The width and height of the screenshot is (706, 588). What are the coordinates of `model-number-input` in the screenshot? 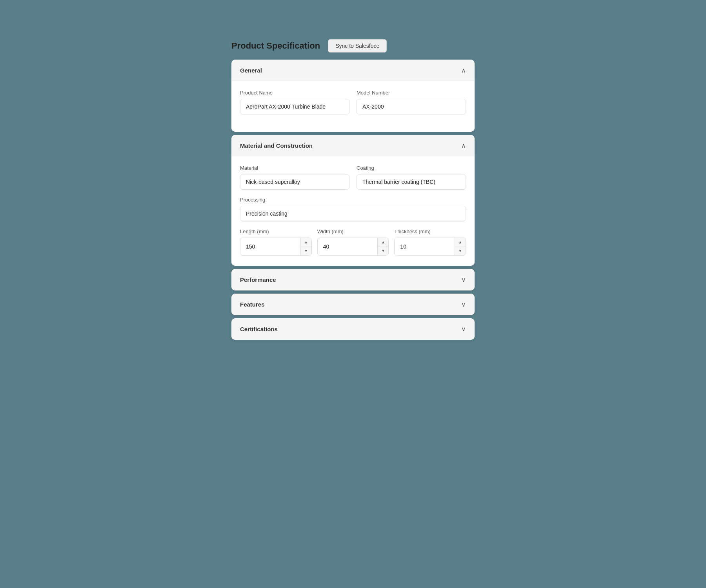 It's located at (411, 107).